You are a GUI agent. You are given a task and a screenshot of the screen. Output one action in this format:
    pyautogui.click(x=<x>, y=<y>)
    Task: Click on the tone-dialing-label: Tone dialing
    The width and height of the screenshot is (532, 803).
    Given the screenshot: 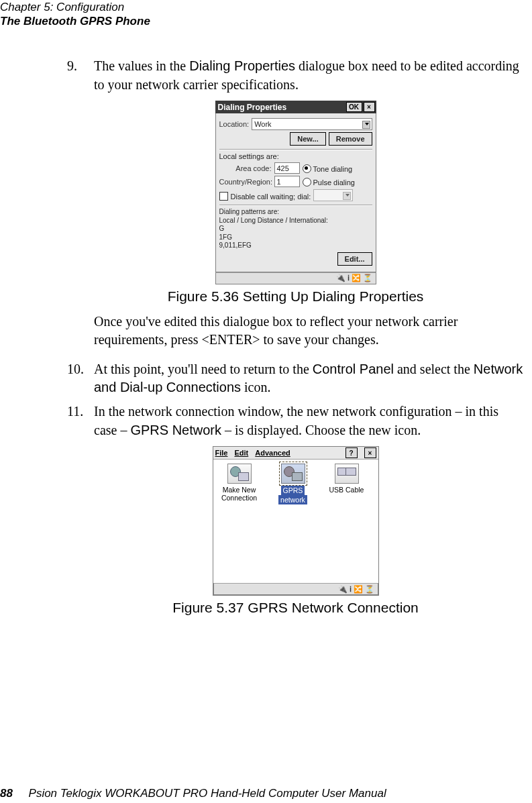 What is the action you would take?
    pyautogui.click(x=333, y=169)
    